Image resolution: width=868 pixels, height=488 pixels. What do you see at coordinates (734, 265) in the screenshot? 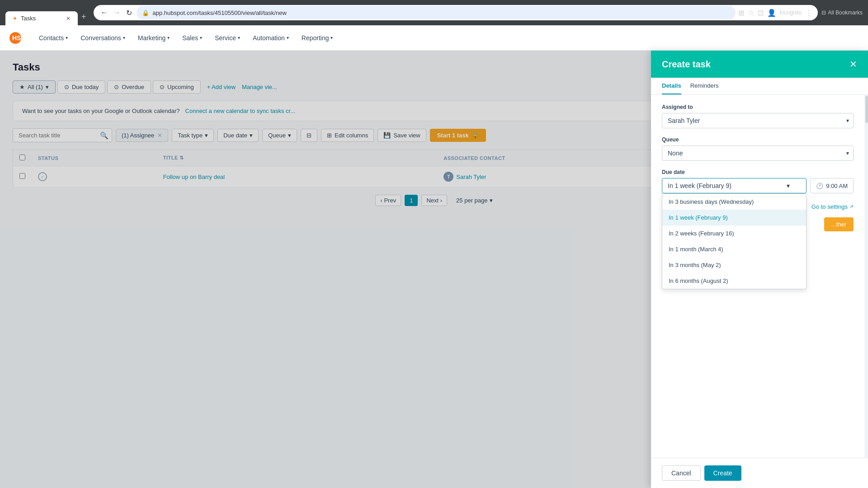
I see `dropdown-option-3-months: In 3 months (May 2)` at bounding box center [734, 265].